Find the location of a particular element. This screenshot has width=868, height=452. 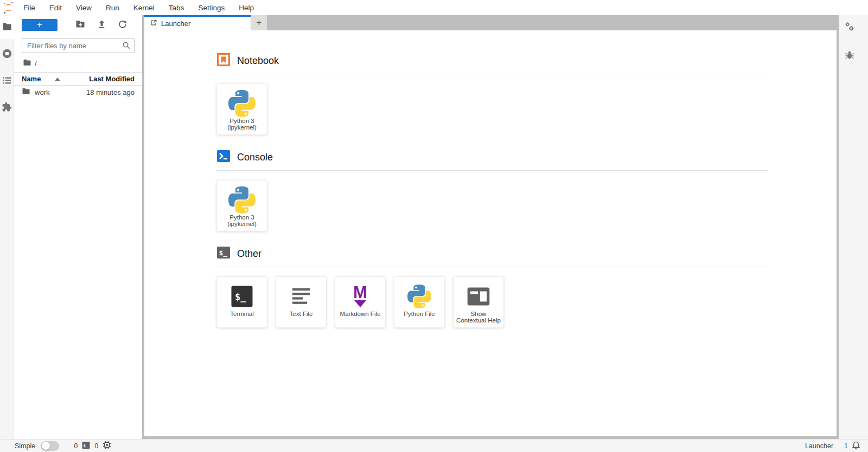

tab-launcher: Launcher is located at coordinates (197, 23).